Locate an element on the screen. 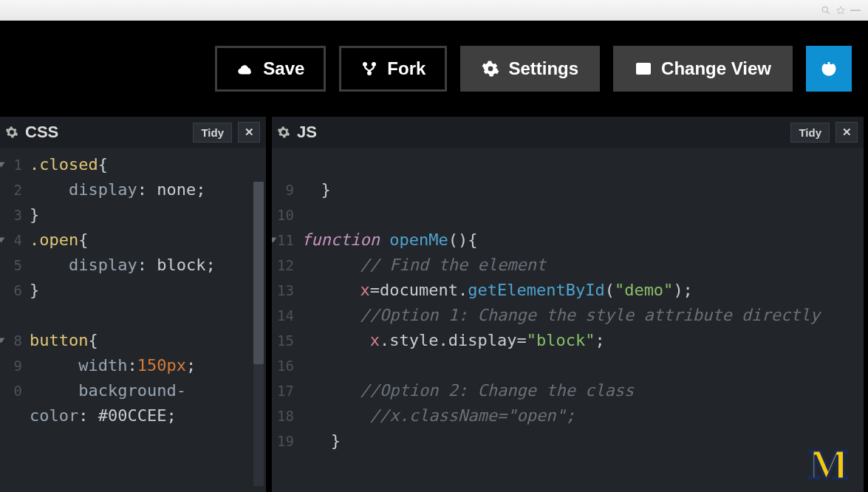 The image size is (868, 492). js-panel-gear-icon is located at coordinates (284, 132).